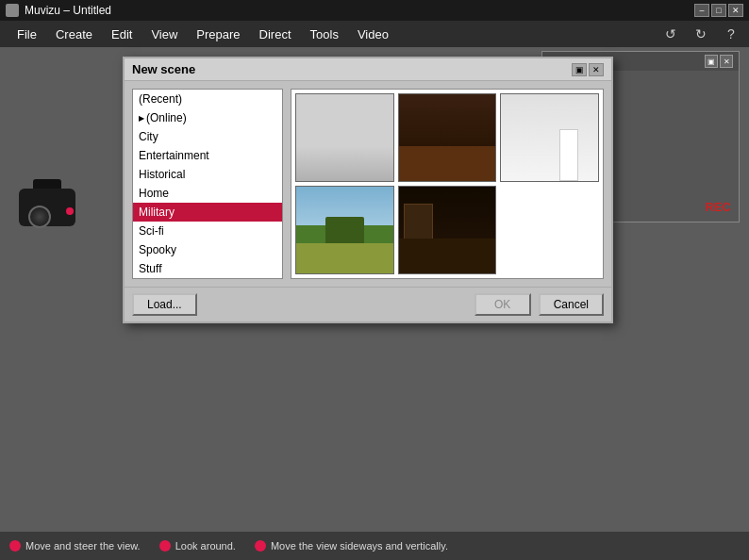 This screenshot has height=560, width=749. I want to click on category-list: (Recent) ▶ (Online) City Entertainment H…, so click(208, 184).